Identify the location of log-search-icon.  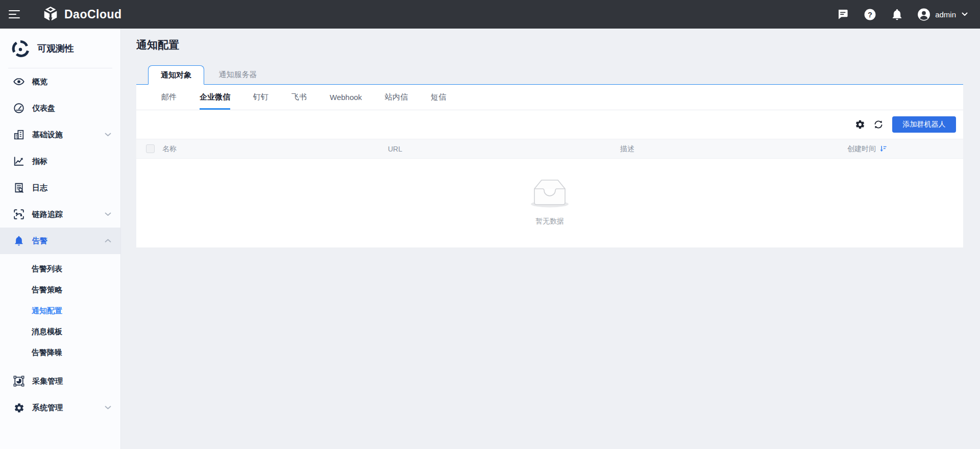
(19, 188).